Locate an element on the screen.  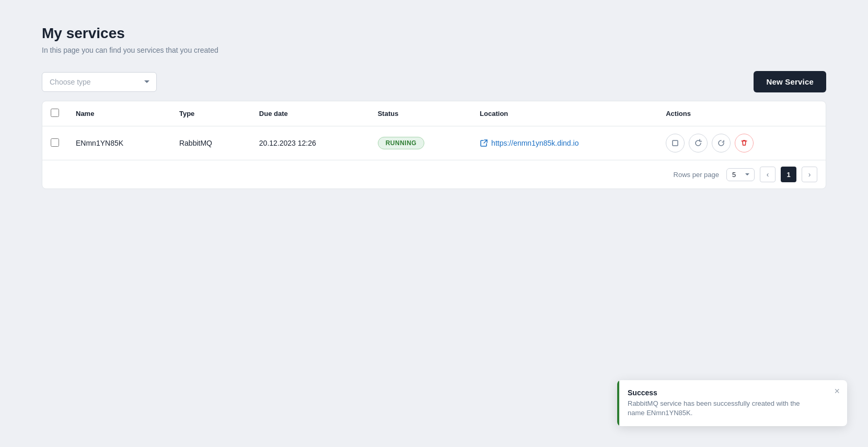
toast-close-button: × is located at coordinates (837, 391).